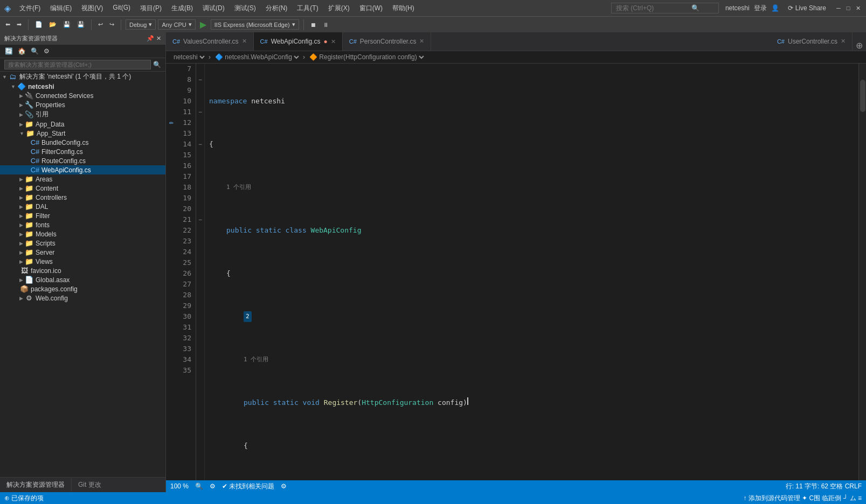  What do you see at coordinates (81, 25) in the screenshot?
I see `save-all-button: 💾` at bounding box center [81, 25].